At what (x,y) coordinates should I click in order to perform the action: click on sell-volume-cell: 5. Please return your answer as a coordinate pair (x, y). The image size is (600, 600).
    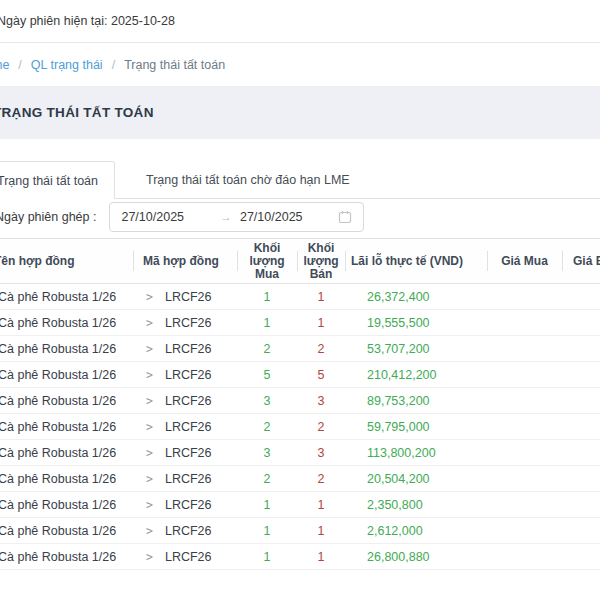
    Looking at the image, I should click on (321, 374).